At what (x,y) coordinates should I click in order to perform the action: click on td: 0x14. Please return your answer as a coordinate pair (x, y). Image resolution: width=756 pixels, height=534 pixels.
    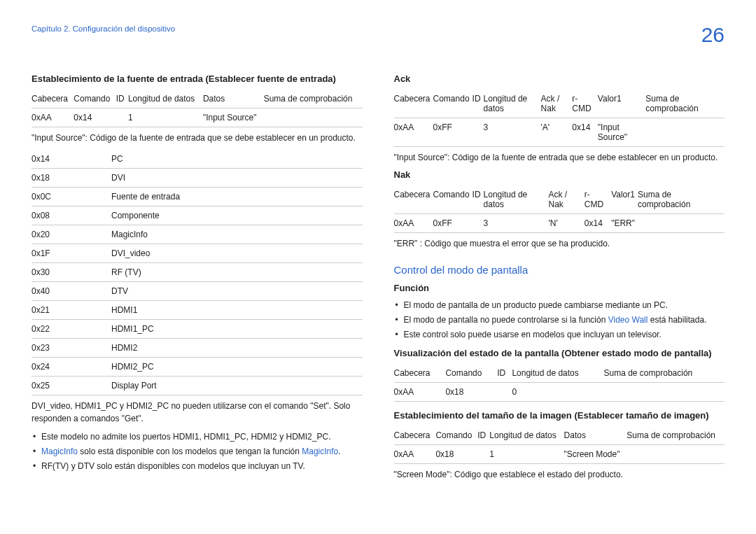
    Looking at the image, I should click on (585, 133).